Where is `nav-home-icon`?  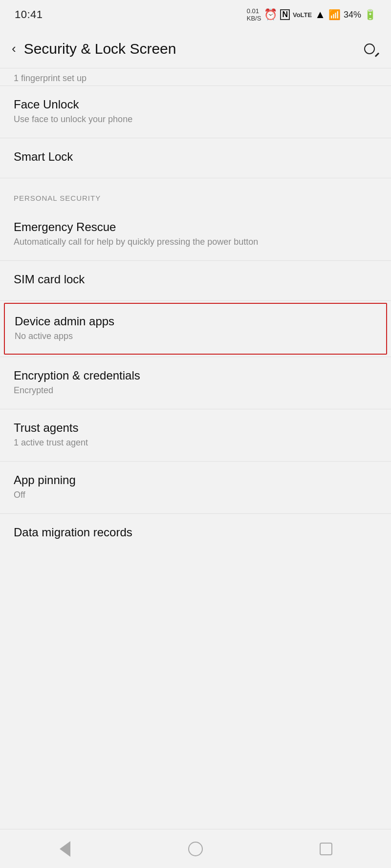
nav-home-icon is located at coordinates (196, 849).